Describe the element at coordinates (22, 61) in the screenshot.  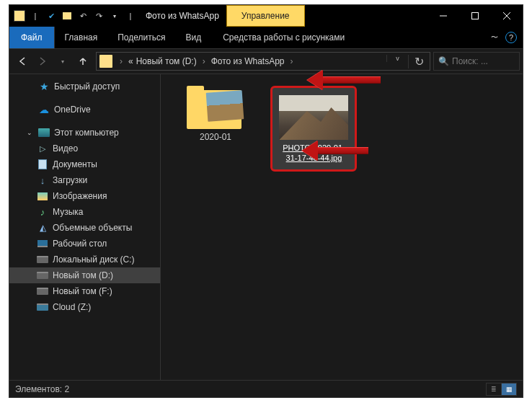
I see `back-button` at that location.